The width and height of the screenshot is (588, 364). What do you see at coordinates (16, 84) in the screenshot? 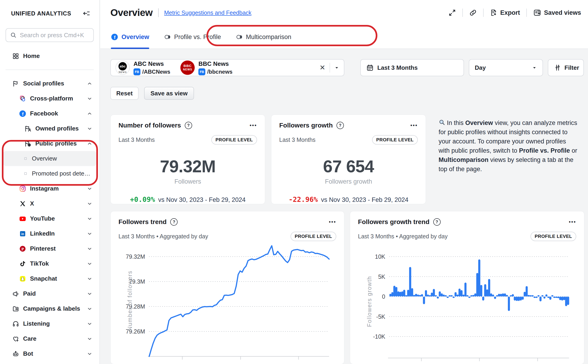
I see `flag-icon` at bounding box center [16, 84].